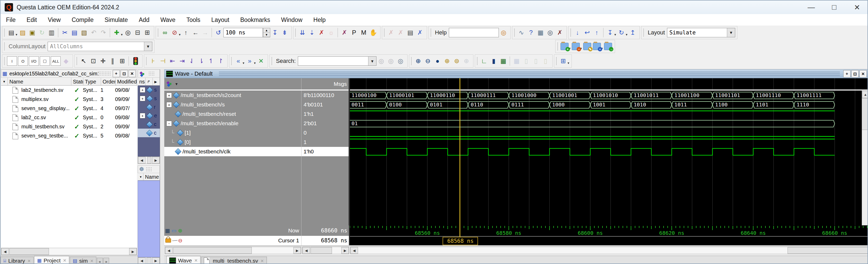  What do you see at coordinates (106, 261) in the screenshot?
I see `tab-scroll-icon: »` at bounding box center [106, 261].